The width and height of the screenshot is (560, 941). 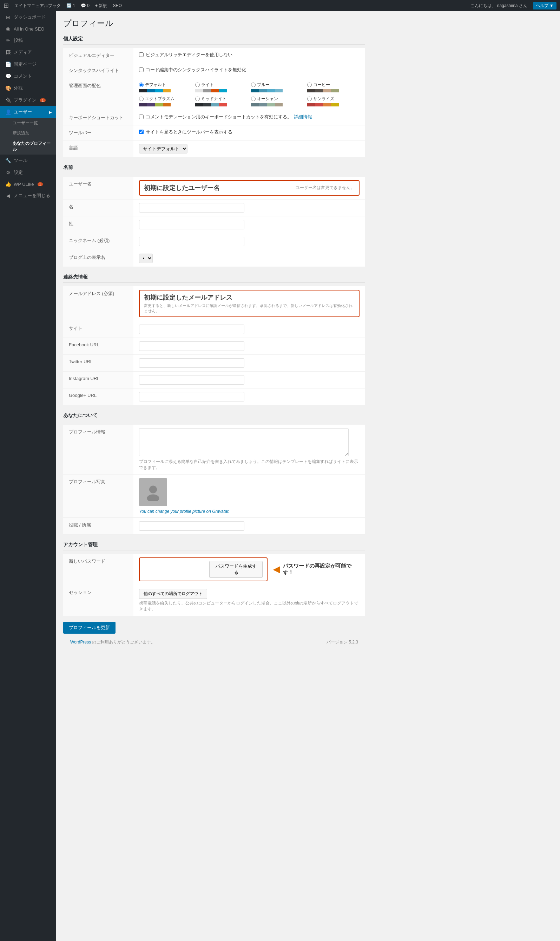 I want to click on gravatar-link: You can change your profile picture on G…, so click(x=249, y=511).